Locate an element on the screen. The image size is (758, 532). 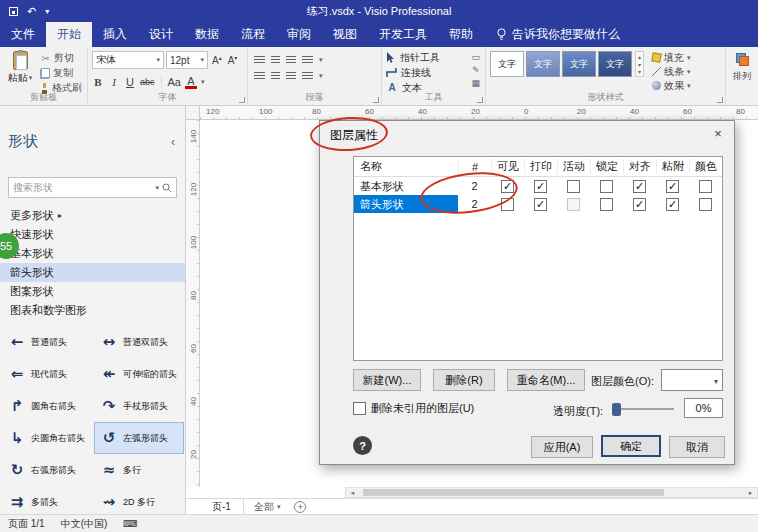
tell-me-box: 告诉我你想要做什么 is located at coordinates (558, 34).